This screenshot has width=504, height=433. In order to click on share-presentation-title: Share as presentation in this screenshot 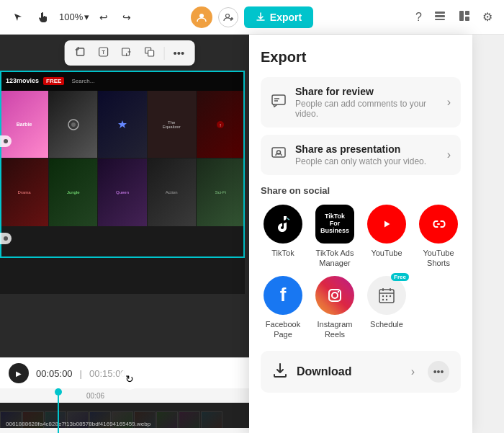, I will do `click(367, 149)`.